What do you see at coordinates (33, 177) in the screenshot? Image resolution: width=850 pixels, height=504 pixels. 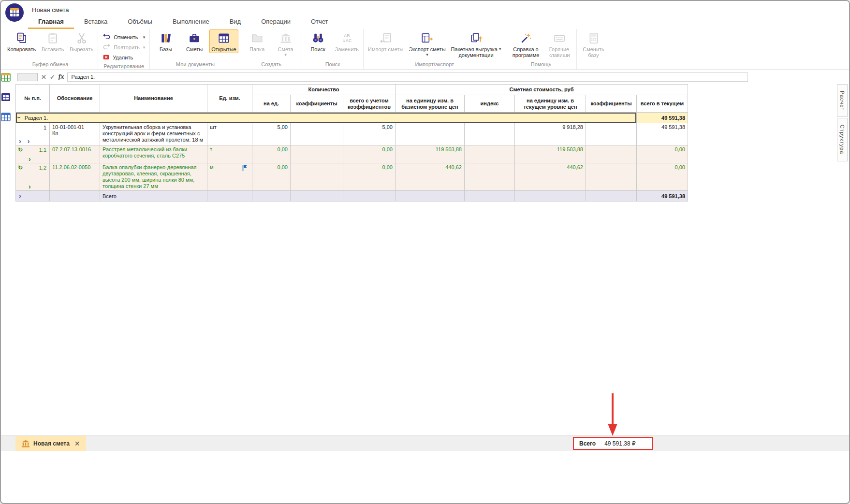 I see `cell-num: ↻ 1.2 ›` at bounding box center [33, 177].